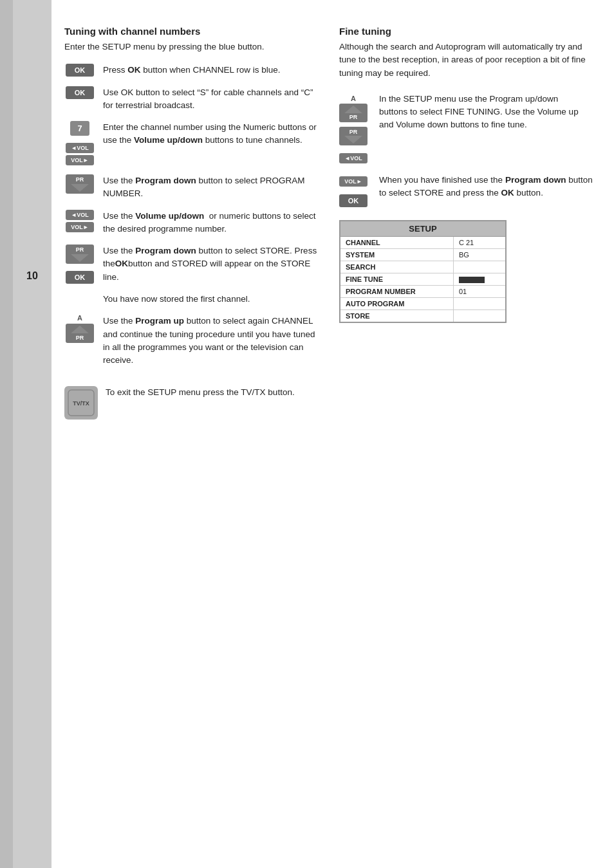 The height and width of the screenshot is (868, 614). Describe the element at coordinates (212, 392) in the screenshot. I see `exit-text: To exit the SETUP menu press the TV/TX b…` at that location.